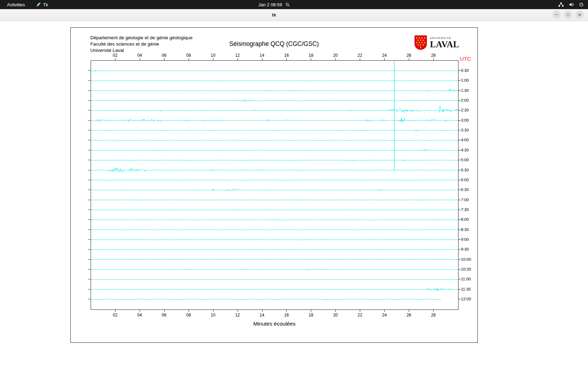 The image size is (588, 368). I want to click on x-tick-label-top: 20, so click(335, 55).